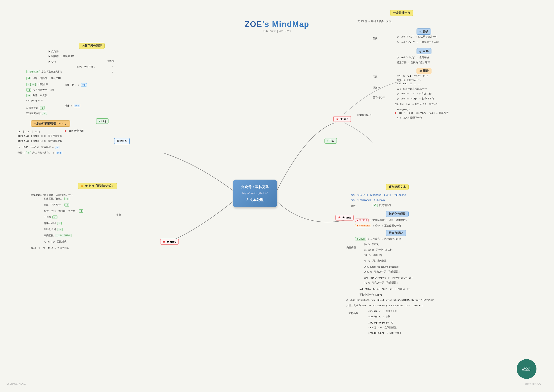 This screenshot has width=554, height=392. Describe the element at coordinates (43, 78) in the screenshot. I see `cut-d-cmd: -d 设定「分隔符」 默认 TAB` at that location.